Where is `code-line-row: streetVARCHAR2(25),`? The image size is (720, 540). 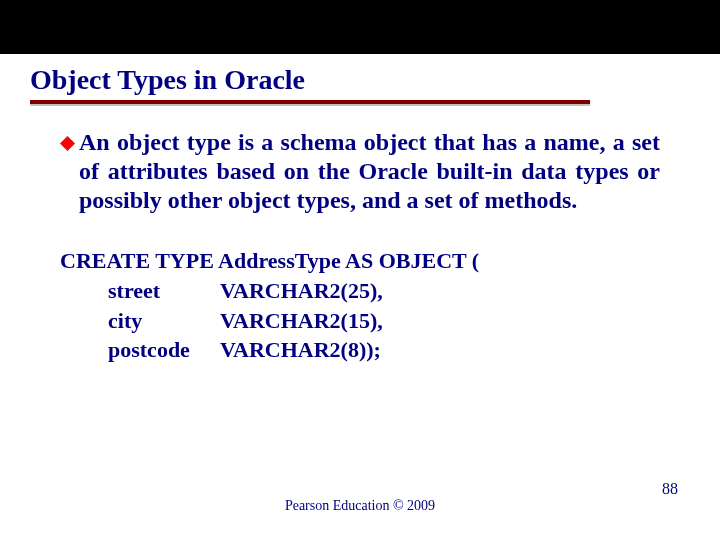
code-line-row: streetVARCHAR2(25), is located at coordinates (360, 291).